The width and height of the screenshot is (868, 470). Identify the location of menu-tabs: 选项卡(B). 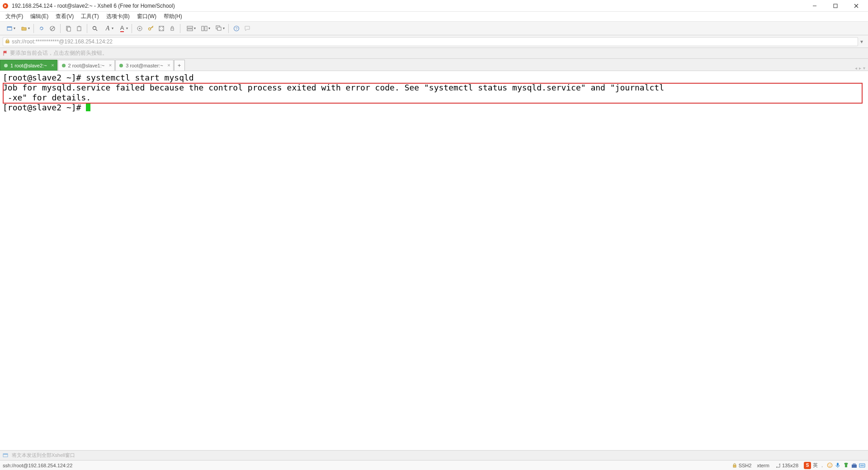
(118, 16).